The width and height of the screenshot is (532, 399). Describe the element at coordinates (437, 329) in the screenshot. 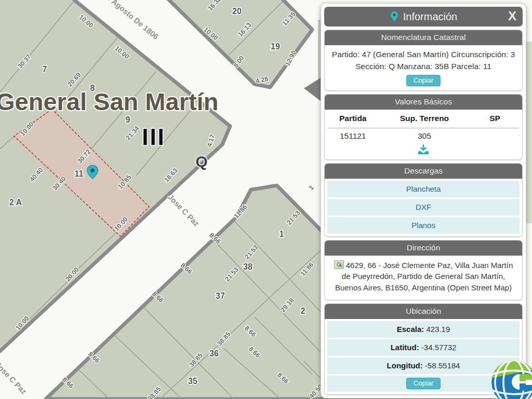

I see `escala-value: 423.19` at that location.